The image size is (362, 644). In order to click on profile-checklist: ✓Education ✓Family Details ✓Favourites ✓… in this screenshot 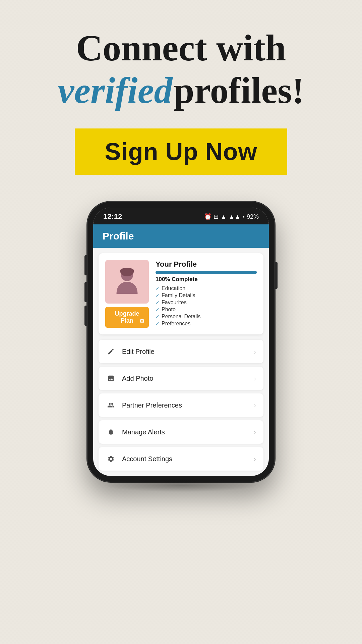, I will do `click(206, 306)`.